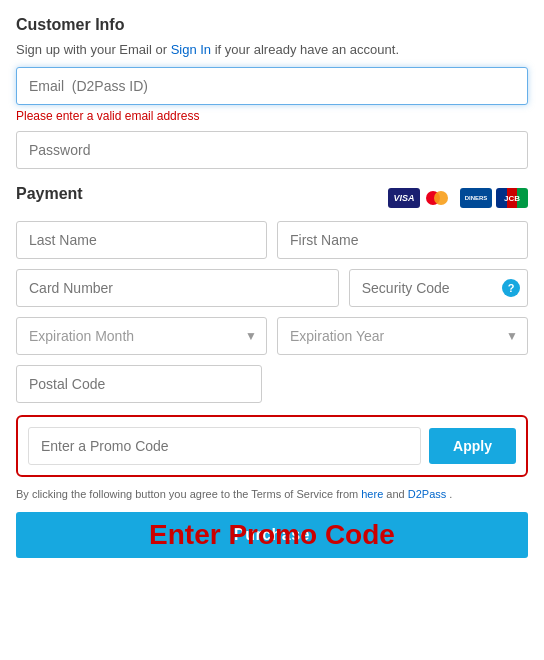 This screenshot has width=544, height=660. Describe the element at coordinates (476, 198) in the screenshot. I see `diners-icon: DINERS` at that location.